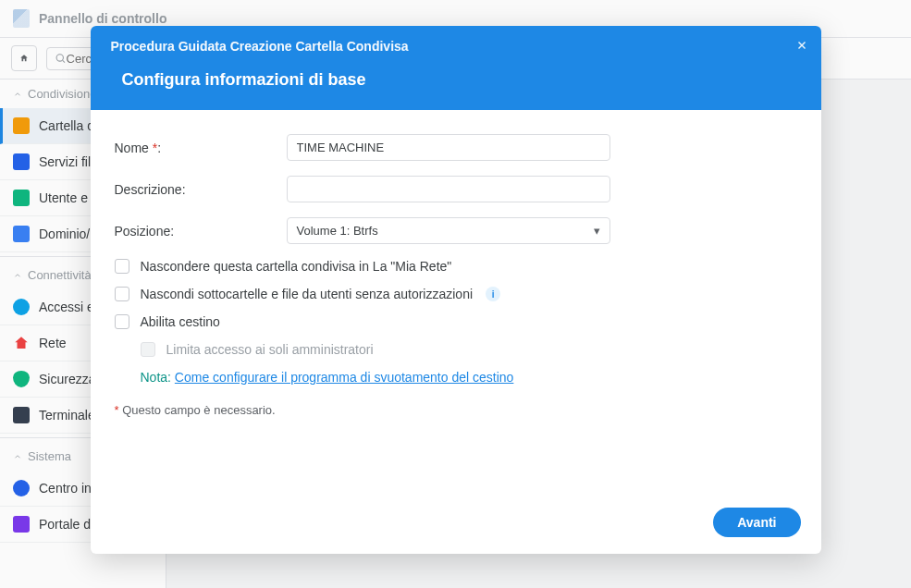  Describe the element at coordinates (456, 410) in the screenshot. I see `required-hint: * Questo campo è necessario.` at that location.